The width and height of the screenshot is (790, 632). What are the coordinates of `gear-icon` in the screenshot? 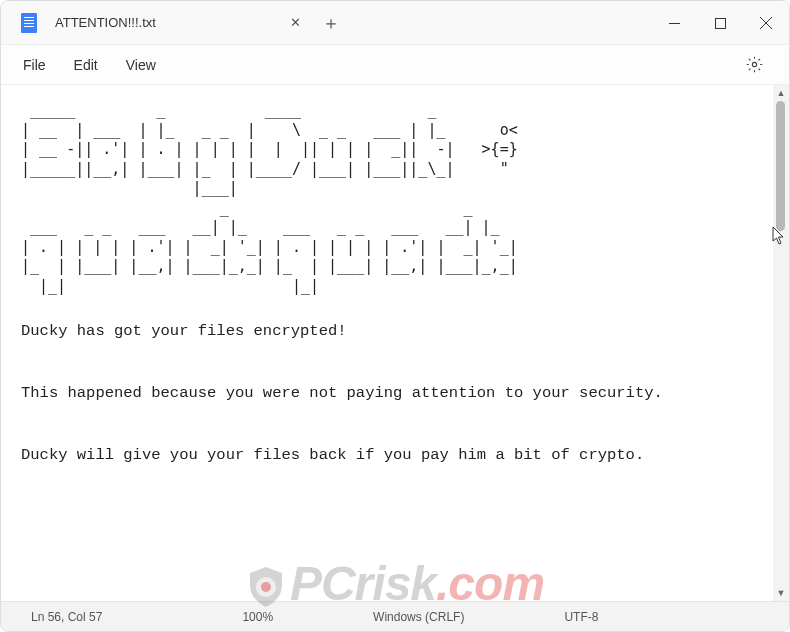 It's located at (754, 64).